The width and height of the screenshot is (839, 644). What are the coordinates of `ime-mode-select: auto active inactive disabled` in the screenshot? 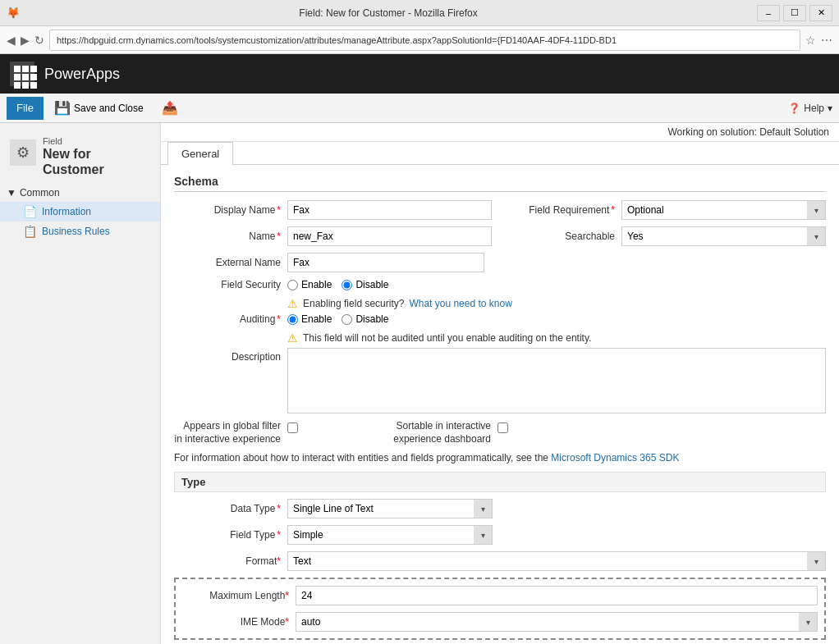 It's located at (557, 622).